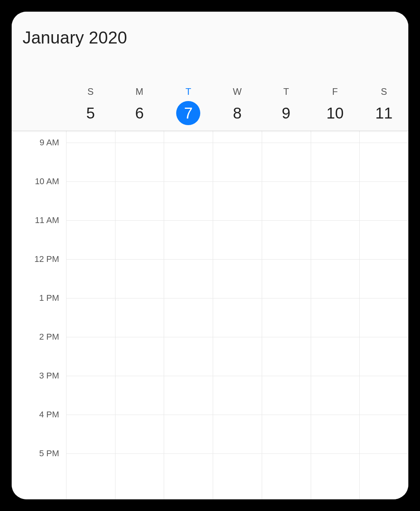 This screenshot has width=420, height=511. Describe the element at coordinates (49, 415) in the screenshot. I see `time-label: 4 PM` at that location.